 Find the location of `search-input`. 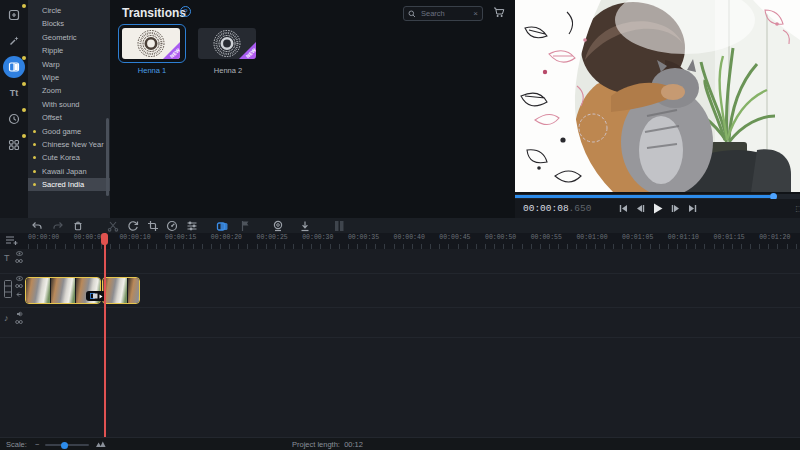

search-input is located at coordinates (444, 14).